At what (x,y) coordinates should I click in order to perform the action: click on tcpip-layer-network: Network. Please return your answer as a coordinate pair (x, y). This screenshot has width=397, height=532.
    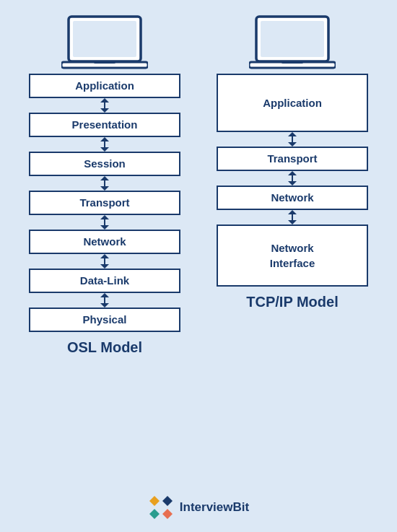
    Looking at the image, I should click on (292, 198).